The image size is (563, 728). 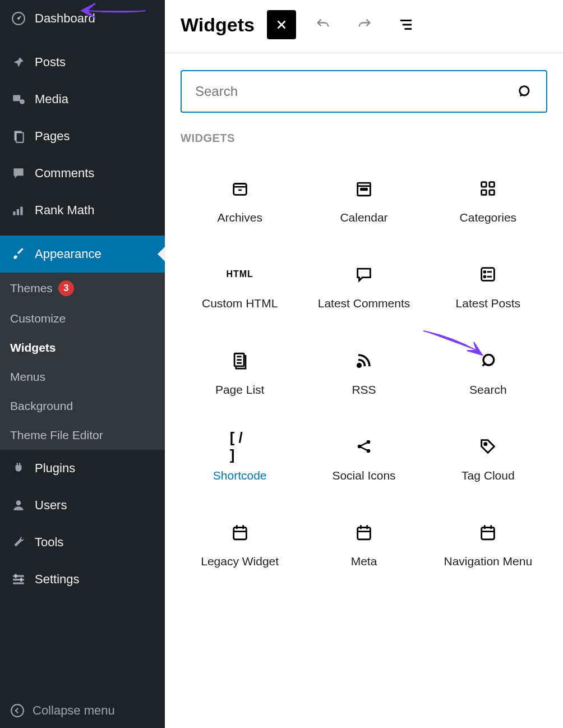 I want to click on sidebar-label: Plugins, so click(x=55, y=468).